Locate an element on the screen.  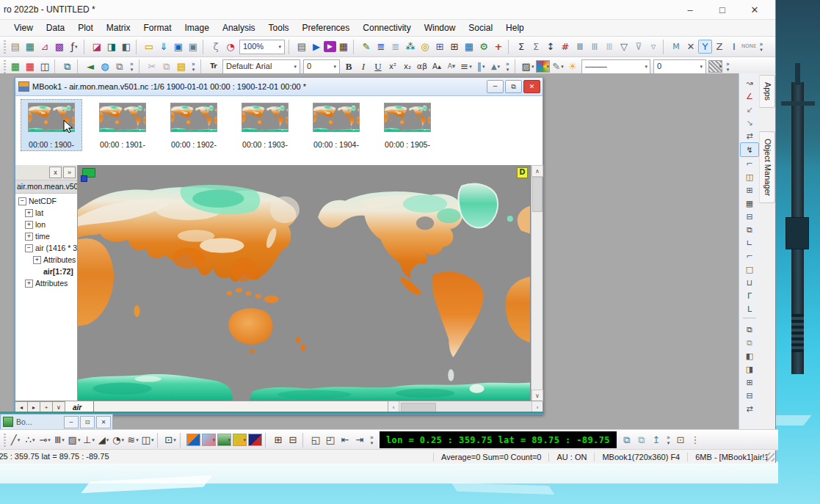
layer-grid-2-icon: ◫ is located at coordinates (750, 177).